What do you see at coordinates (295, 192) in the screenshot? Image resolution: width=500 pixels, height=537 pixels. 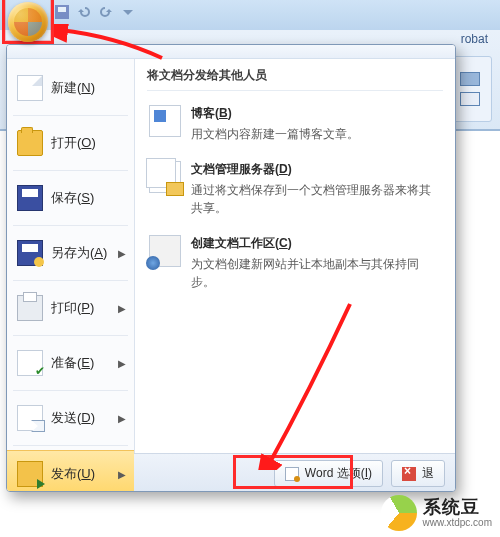 I see `publish-option-dms: 文档管理服务器(D) 通过将文档保存到一个文档管理服务器来将其共享。` at bounding box center [295, 192].